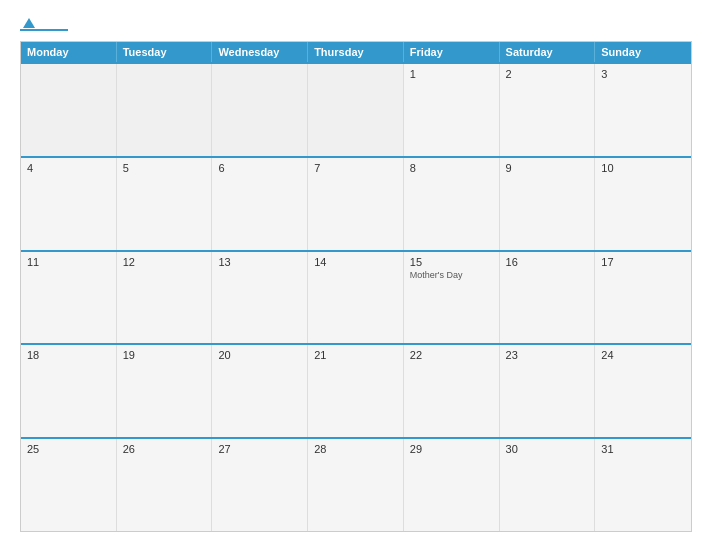 The width and height of the screenshot is (712, 550). What do you see at coordinates (548, 52) in the screenshot?
I see `header-day-saturday: Saturday` at bounding box center [548, 52].